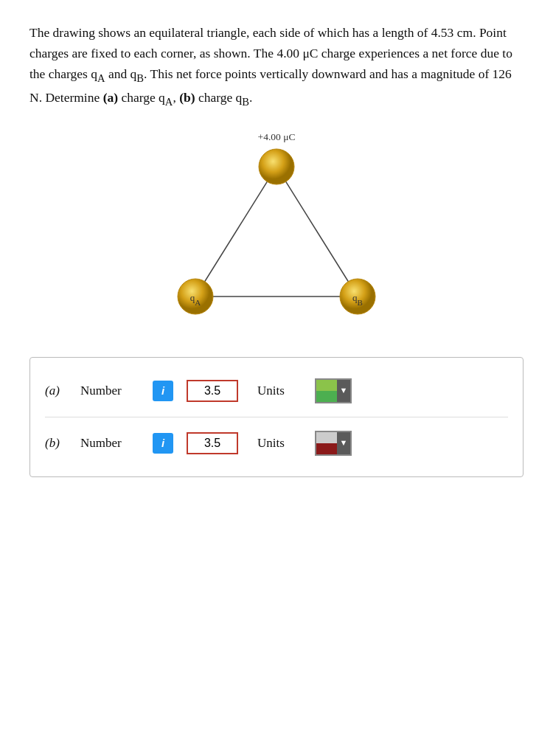 Image resolution: width=553 pixels, height=756 pixels. I want to click on units-label-b: Units, so click(279, 443).